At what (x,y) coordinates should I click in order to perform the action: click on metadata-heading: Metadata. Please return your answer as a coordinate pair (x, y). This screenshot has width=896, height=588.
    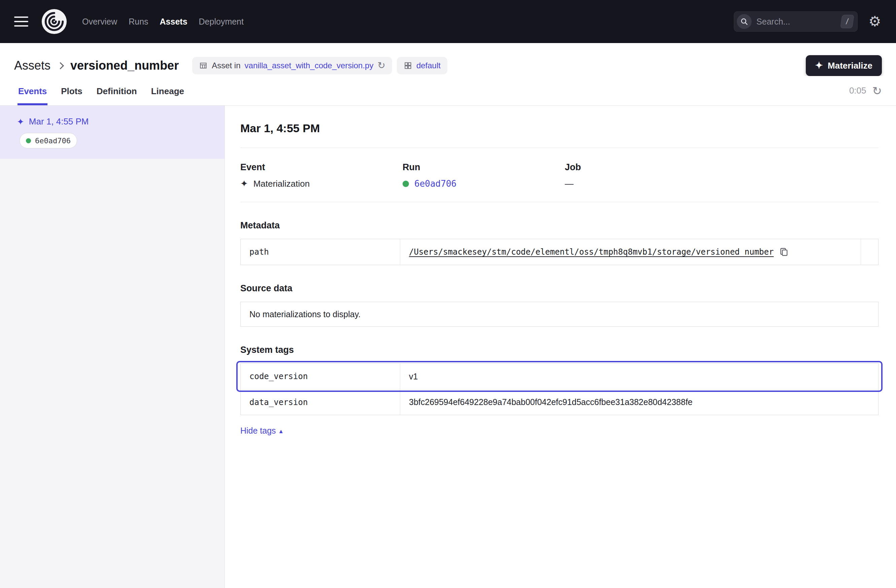
    Looking at the image, I should click on (559, 226).